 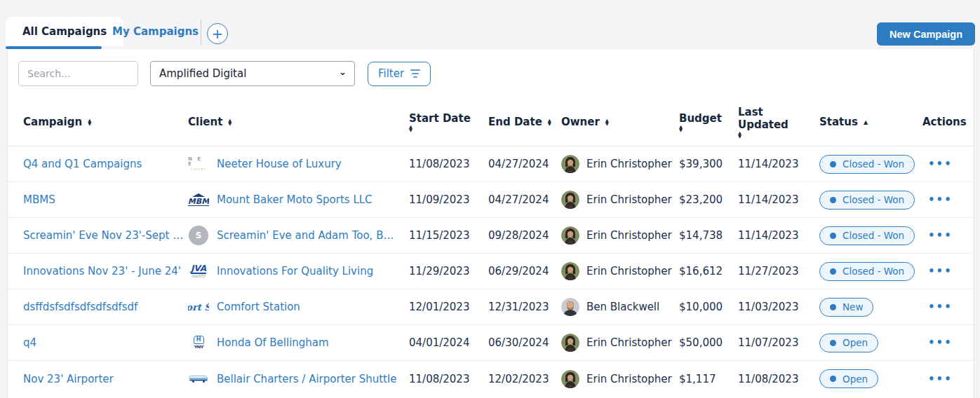 I want to click on tab-my-campaigns-label: My Campaigns, so click(x=156, y=32).